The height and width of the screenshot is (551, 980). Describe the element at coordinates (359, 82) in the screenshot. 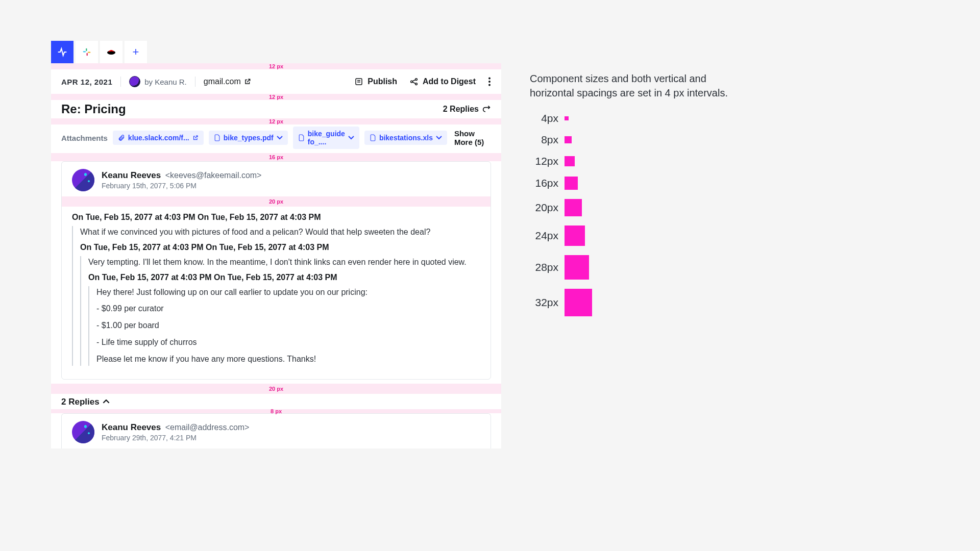

I see `newspaper-icon` at that location.